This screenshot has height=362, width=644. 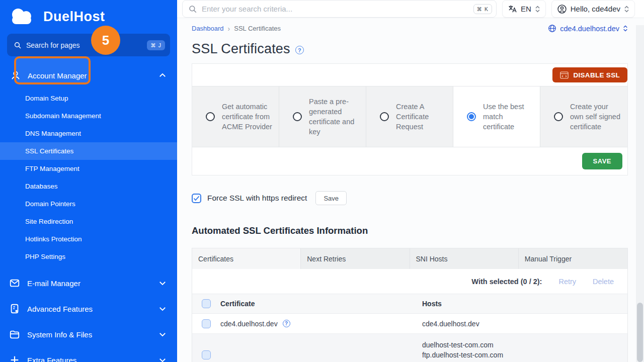 I want to click on sidebar-item-label: Account Manager, so click(x=93, y=75).